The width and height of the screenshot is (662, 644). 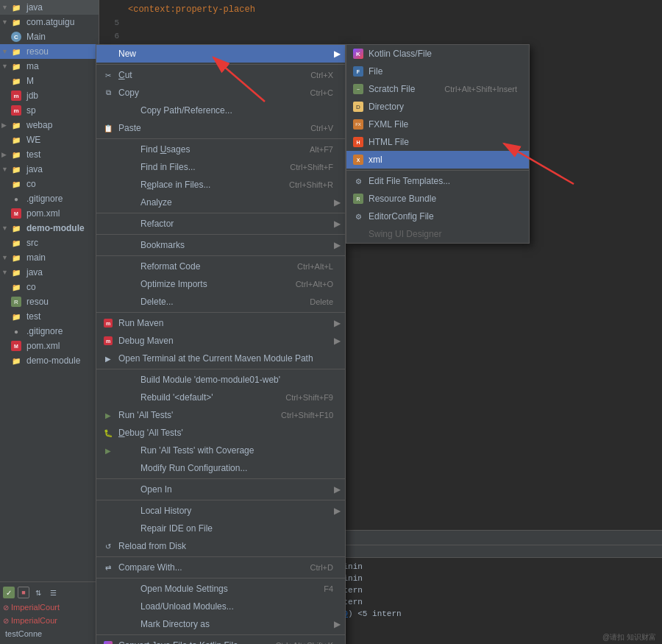 I want to click on menu-item-analyze: Analyze ▶, so click(x=221, y=202).